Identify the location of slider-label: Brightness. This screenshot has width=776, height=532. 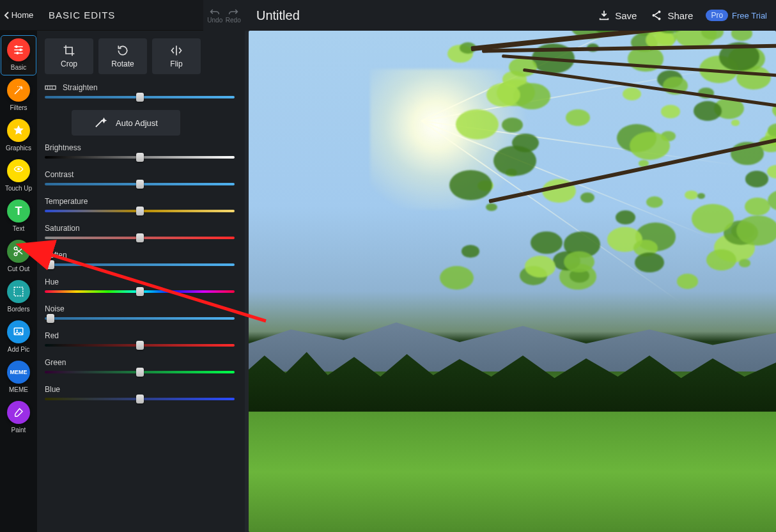
(139, 148).